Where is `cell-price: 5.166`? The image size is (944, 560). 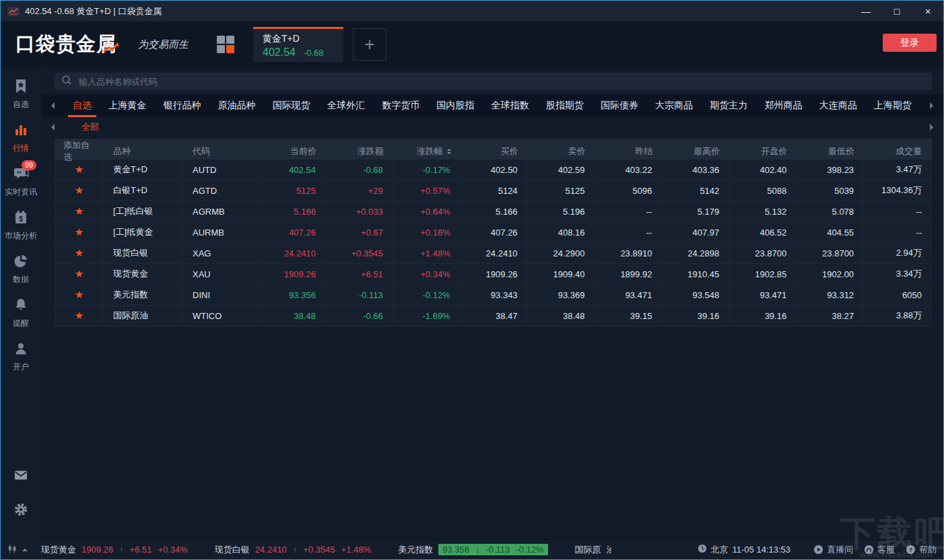 cell-price: 5.166 is located at coordinates (292, 211).